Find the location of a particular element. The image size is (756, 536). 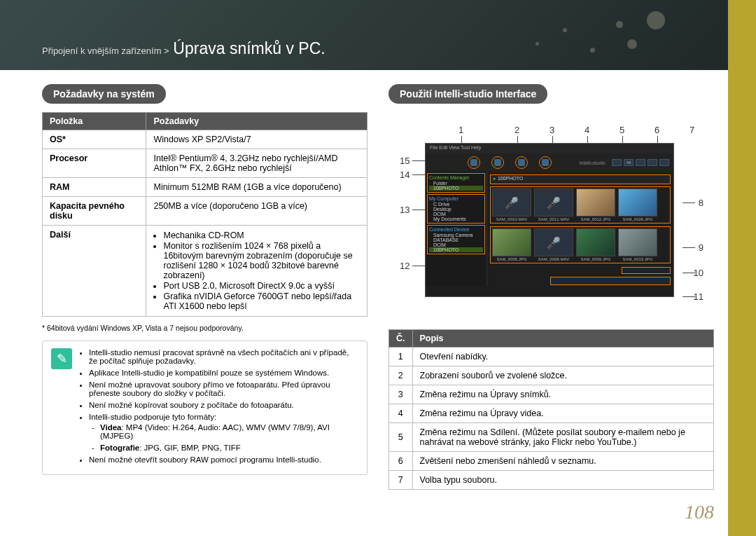

app-sidebar: Contents Manager Folder 100PHOTO My Comp… is located at coordinates (456, 229).